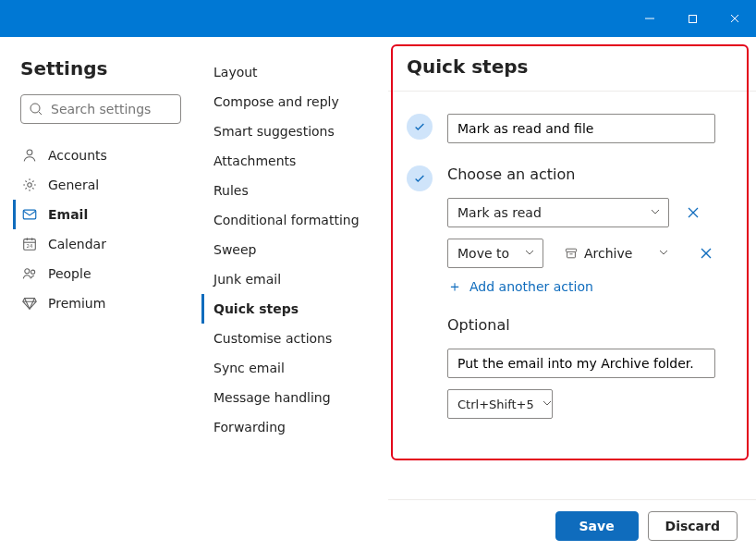 This screenshot has height=551, width=756. What do you see at coordinates (30, 274) in the screenshot?
I see `people-icon` at bounding box center [30, 274].